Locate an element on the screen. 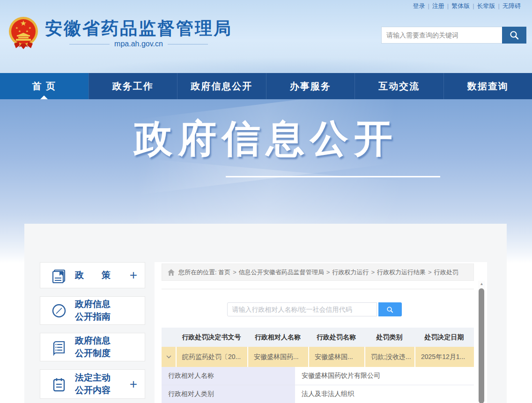 The image size is (532, 403). national-emblem-icon: ★ ★ ★ ★ ★ is located at coordinates (23, 34).